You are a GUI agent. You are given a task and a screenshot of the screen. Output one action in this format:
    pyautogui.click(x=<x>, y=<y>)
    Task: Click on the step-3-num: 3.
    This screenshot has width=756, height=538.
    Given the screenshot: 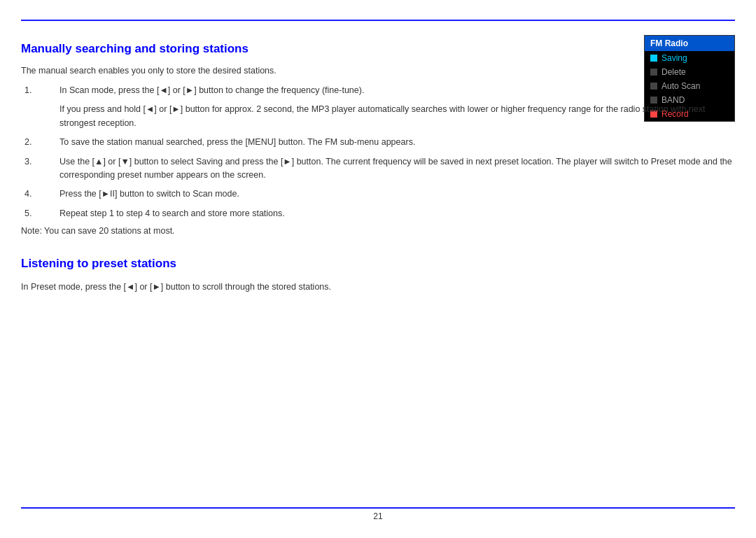 What is the action you would take?
    pyautogui.click(x=41, y=169)
    